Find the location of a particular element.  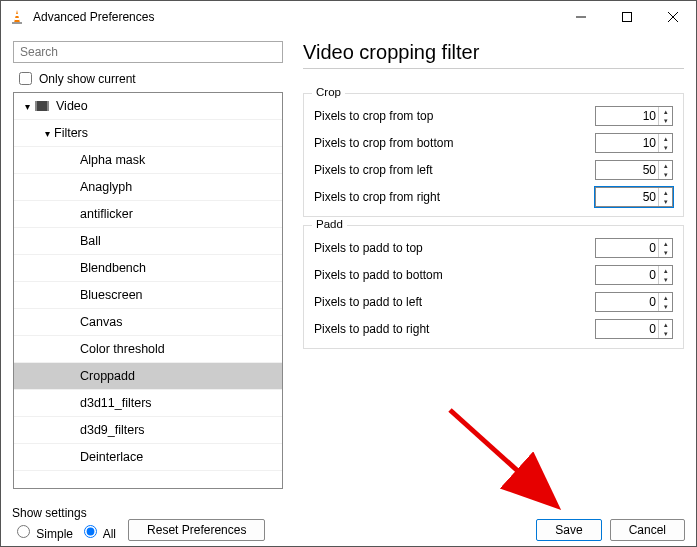

tree-filter-item-label: d3d9_filters is located at coordinates (112, 430).